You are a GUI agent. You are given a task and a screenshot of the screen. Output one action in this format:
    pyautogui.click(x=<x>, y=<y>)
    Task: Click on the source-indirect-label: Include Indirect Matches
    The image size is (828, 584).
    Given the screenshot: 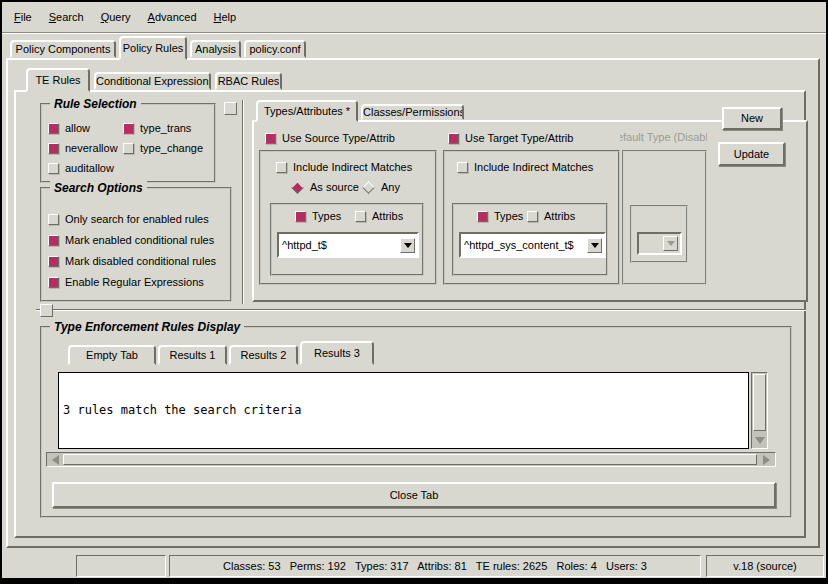 What is the action you would take?
    pyautogui.click(x=352, y=167)
    